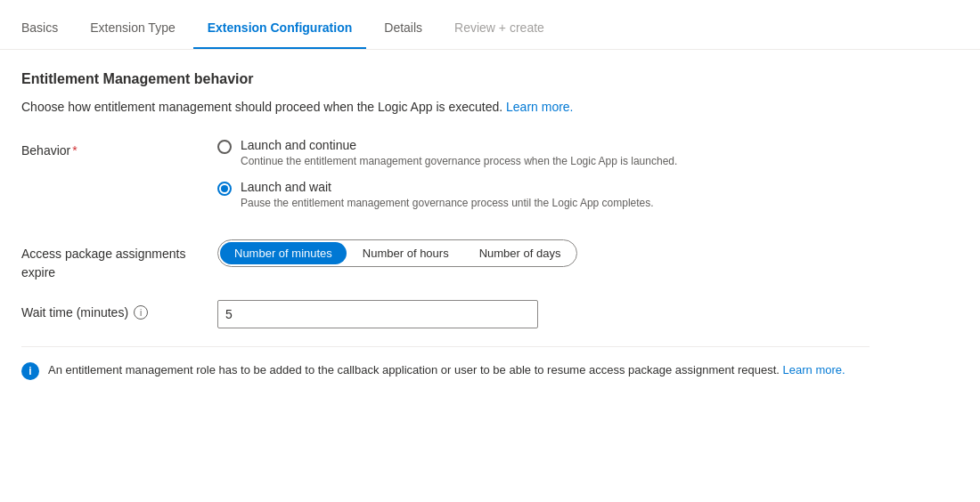 The image size is (980, 502). I want to click on behavior-options: Launch and continue Continue the entitle…, so click(543, 180).